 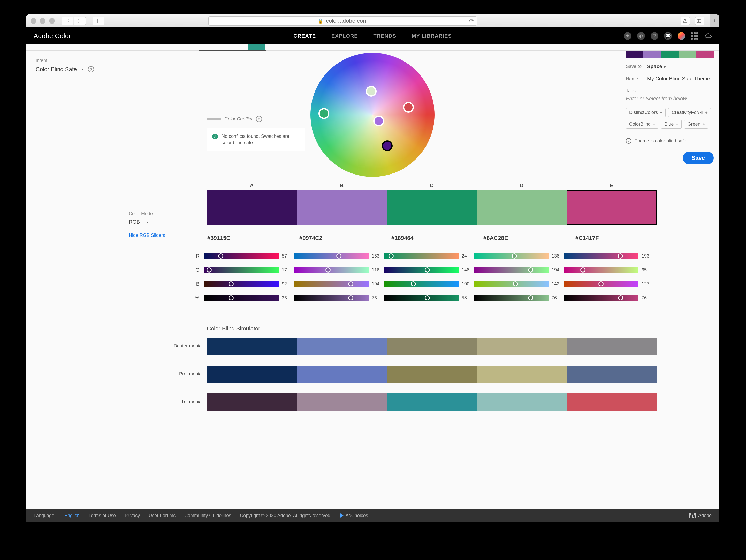 I want to click on minimize-icon, so click(x=42, y=21).